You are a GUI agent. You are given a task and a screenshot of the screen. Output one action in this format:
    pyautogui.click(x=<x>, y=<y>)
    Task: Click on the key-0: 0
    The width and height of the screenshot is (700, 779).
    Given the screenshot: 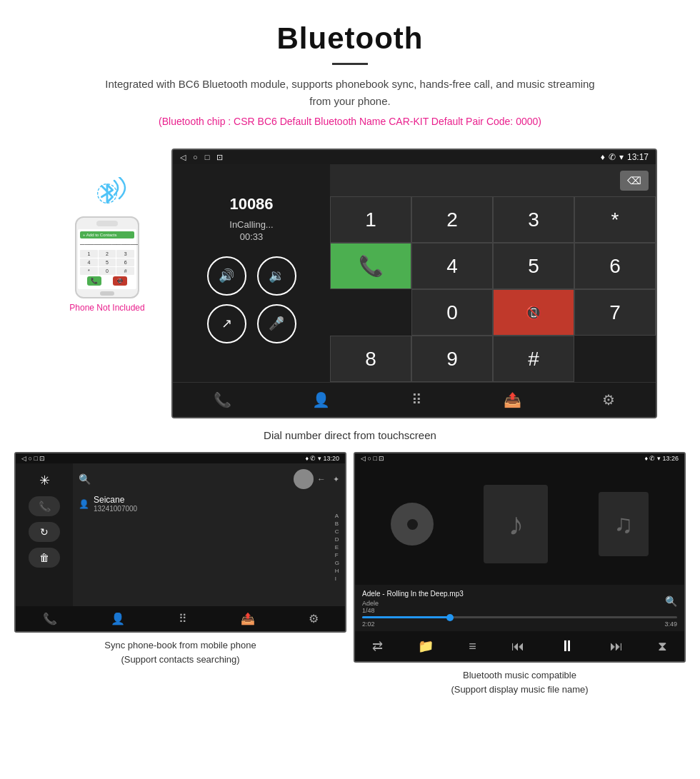 What is the action you would take?
    pyautogui.click(x=452, y=313)
    